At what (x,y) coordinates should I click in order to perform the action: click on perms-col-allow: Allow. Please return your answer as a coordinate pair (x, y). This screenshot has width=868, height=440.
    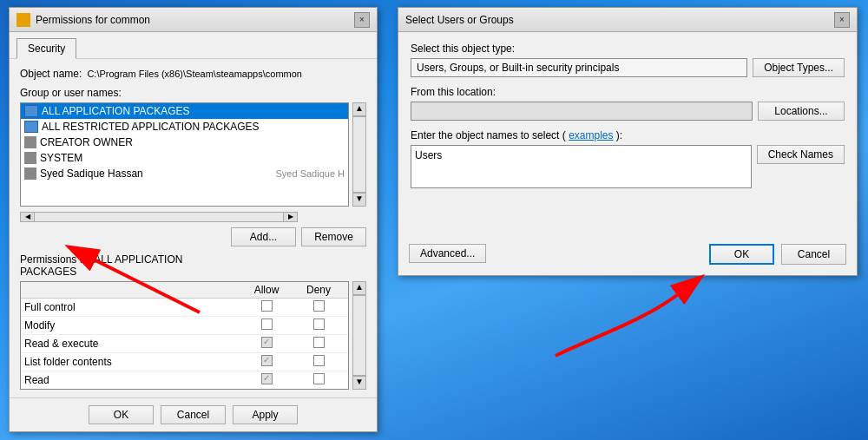
    Looking at the image, I should click on (266, 290).